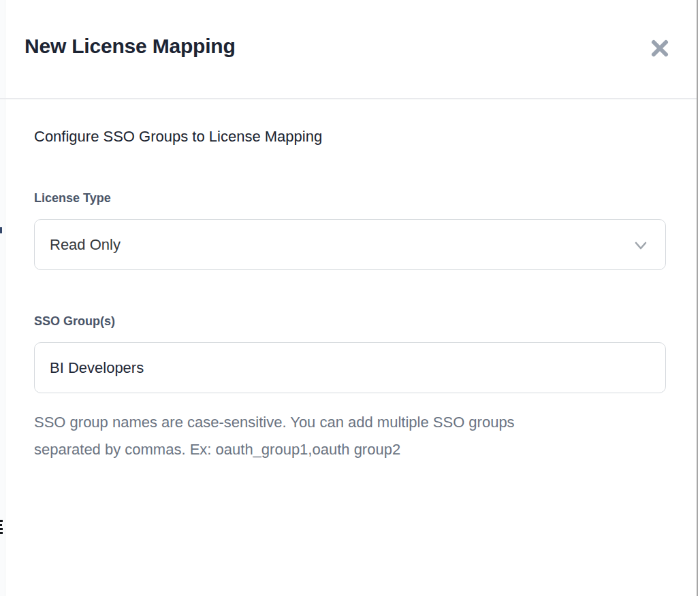 The height and width of the screenshot is (596, 700). What do you see at coordinates (72, 198) in the screenshot?
I see `license-type-label: License Type` at bounding box center [72, 198].